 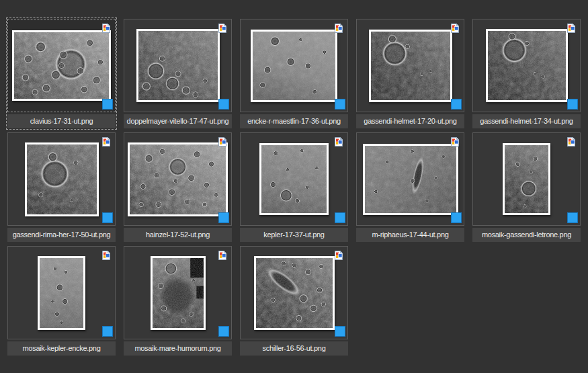 What do you see at coordinates (294, 121) in the screenshot?
I see `filename-label: encke-r-maestlin-17-36-ut.png` at bounding box center [294, 121].